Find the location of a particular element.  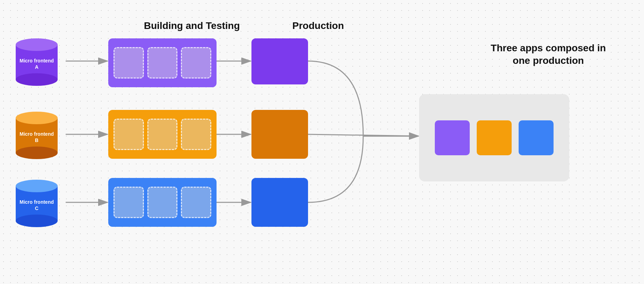

cylinder-a: Micro frontendA is located at coordinates (37, 62).